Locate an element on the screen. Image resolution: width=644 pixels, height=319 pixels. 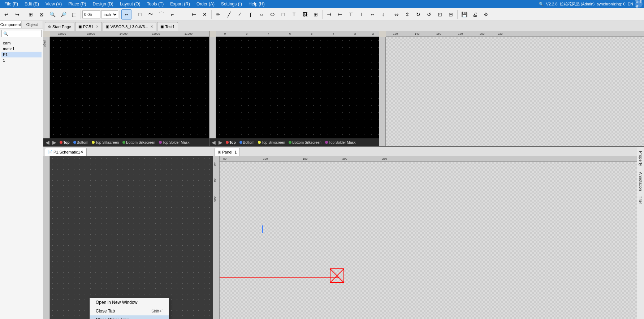
search-icon: 🔍 is located at coordinates (541, 4).